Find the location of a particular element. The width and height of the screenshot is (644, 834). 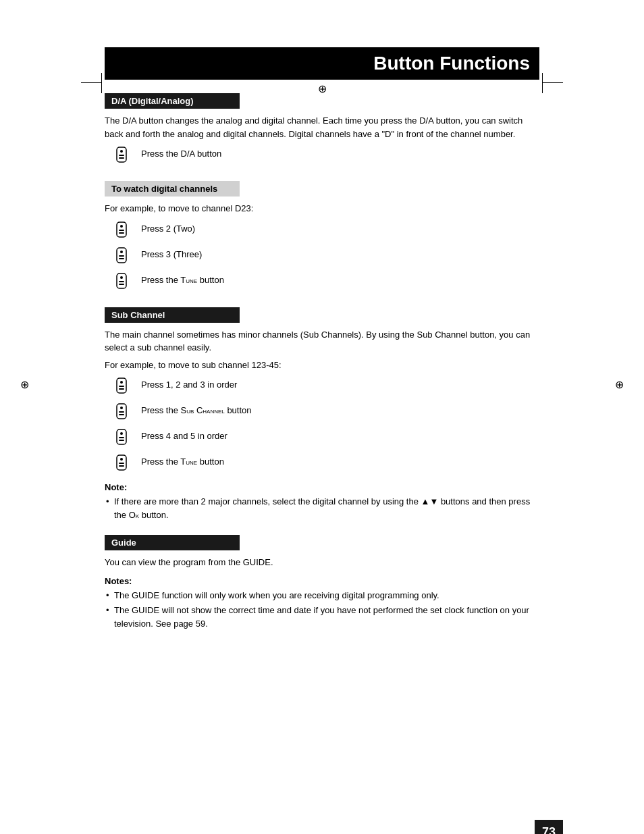

sub-step-row-4: Press the Tune button is located at coordinates (325, 464).